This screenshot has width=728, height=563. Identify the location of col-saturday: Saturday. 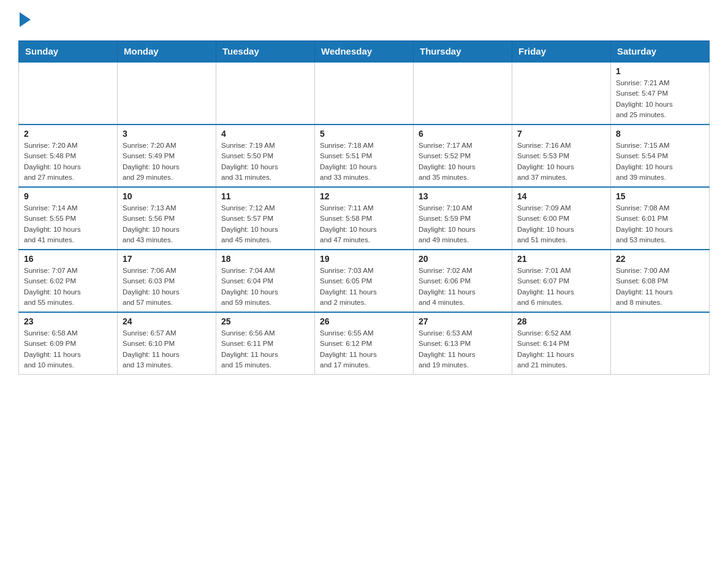
(661, 52).